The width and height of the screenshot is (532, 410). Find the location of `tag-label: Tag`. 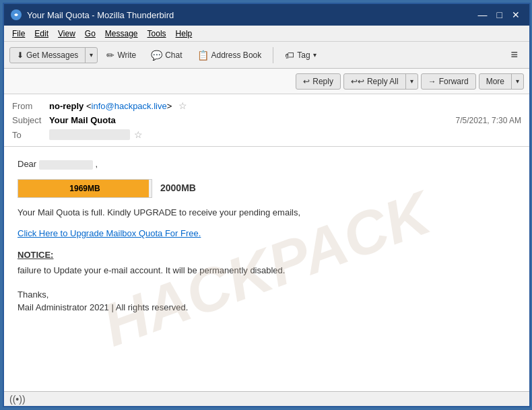

tag-label: Tag is located at coordinates (303, 55).